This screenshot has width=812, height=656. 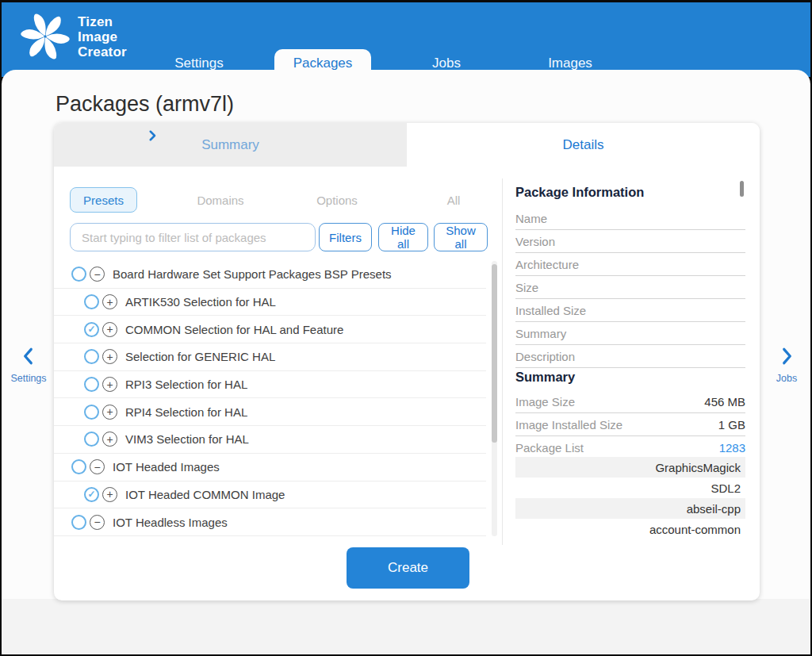 I want to click on card-tab: Details, so click(x=584, y=144).